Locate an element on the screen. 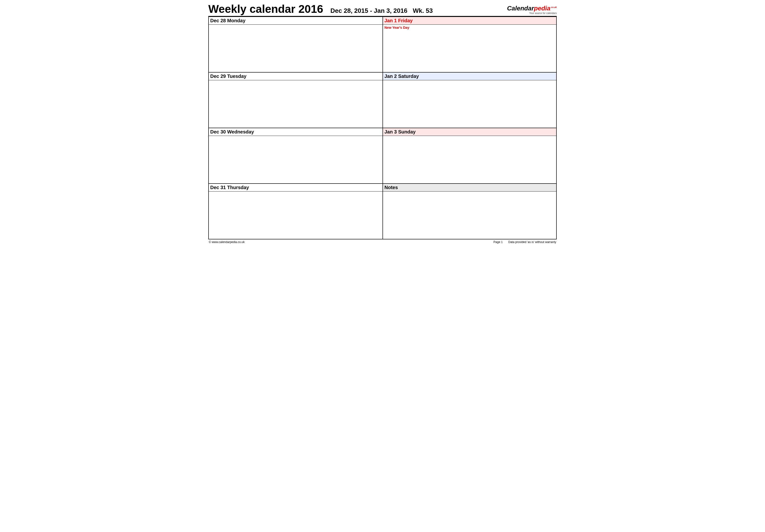  day-cell-tuesday: Dec 29 Tuesday is located at coordinates (296, 100).